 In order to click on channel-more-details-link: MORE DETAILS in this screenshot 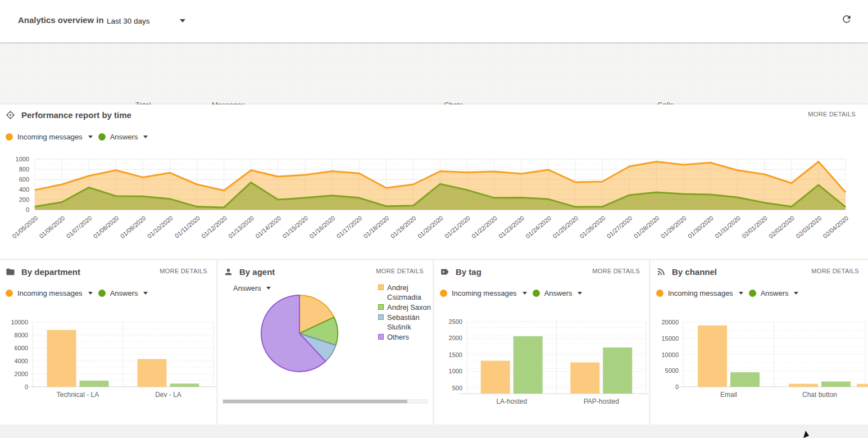, I will do `click(835, 271)`.